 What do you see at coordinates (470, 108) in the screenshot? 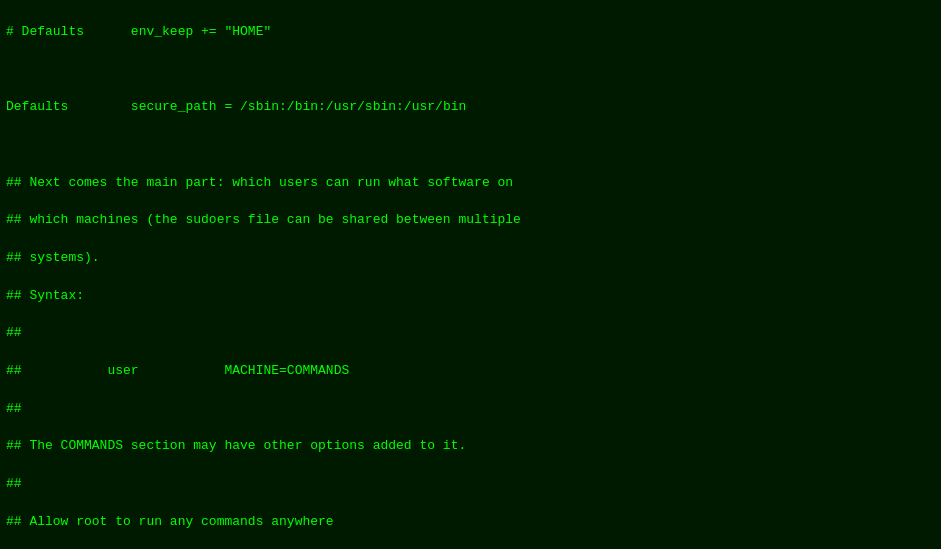
I see `line-3: Defaults secure_path = /sbin:/bin:/usr/s…` at bounding box center [470, 108].